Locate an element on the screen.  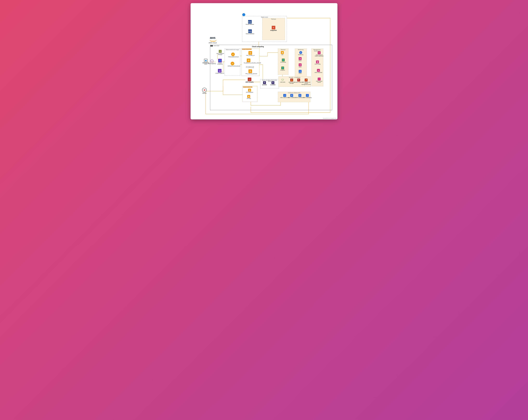
aws-cloud-caption: AWS Cloud is located at coordinates (213, 43).